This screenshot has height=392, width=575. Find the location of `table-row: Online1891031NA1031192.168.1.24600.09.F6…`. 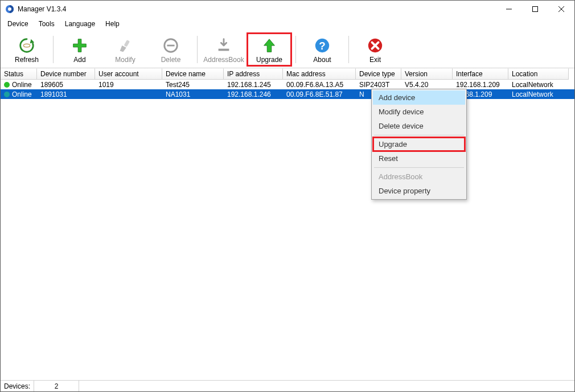

table-row: Online1891031NA1031192.168.1.24600.09.F6… is located at coordinates (288, 94).